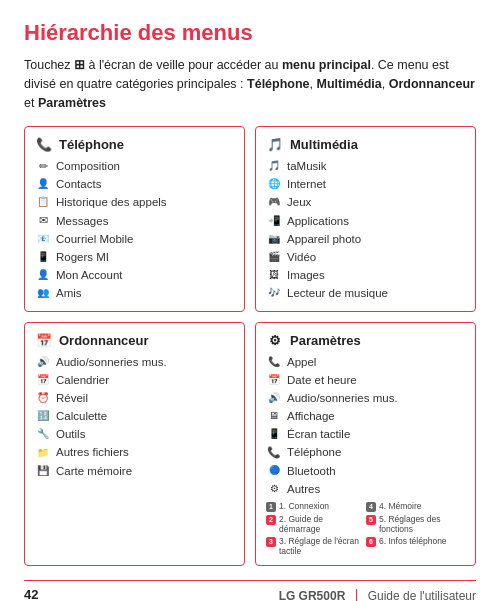  What do you see at coordinates (400, 506) in the screenshot?
I see `fn4-text: 4. Mémoire` at bounding box center [400, 506].